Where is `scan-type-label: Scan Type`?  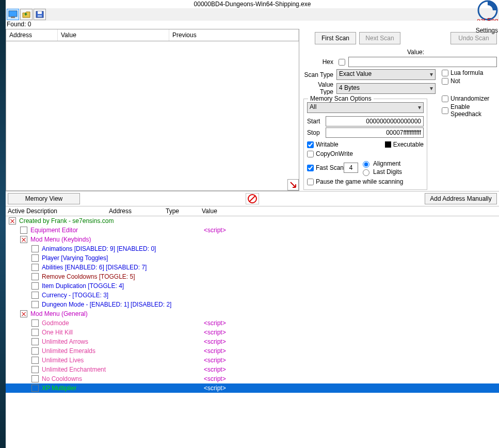 scan-type-label: Scan Type is located at coordinates (320, 75).